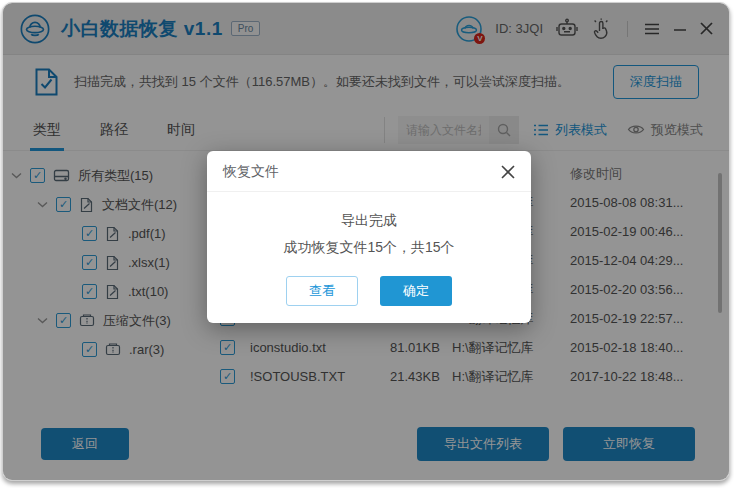  Describe the element at coordinates (362, 172) in the screenshot. I see `dialog-title: 恢复文件` at that location.